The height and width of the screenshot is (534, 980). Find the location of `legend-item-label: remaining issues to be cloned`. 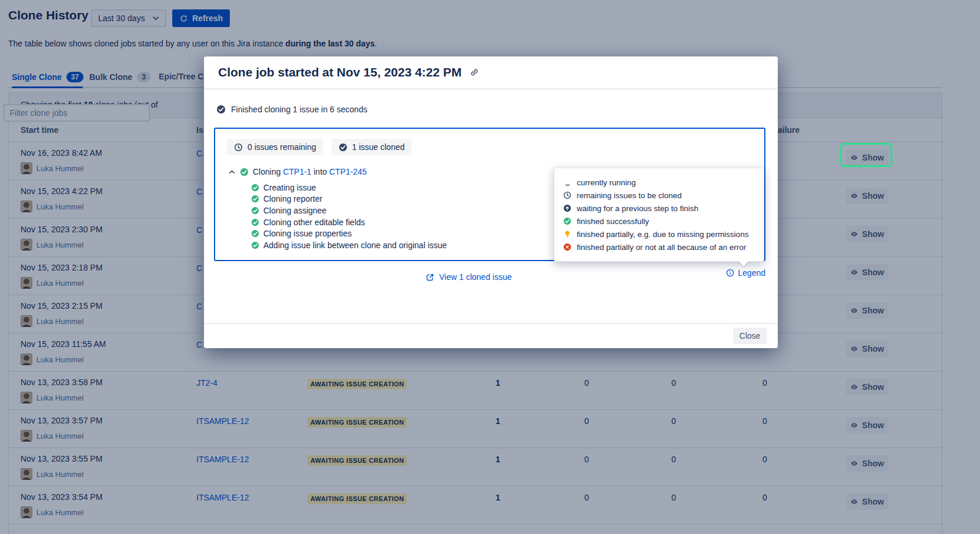

legend-item-label: remaining issues to be cloned is located at coordinates (629, 195).